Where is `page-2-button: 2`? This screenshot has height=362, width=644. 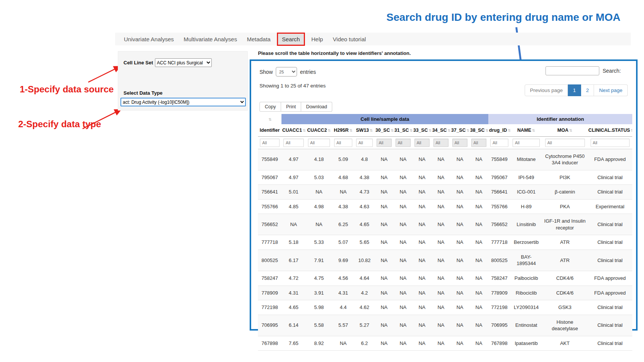
page-2-button: 2 is located at coordinates (588, 90).